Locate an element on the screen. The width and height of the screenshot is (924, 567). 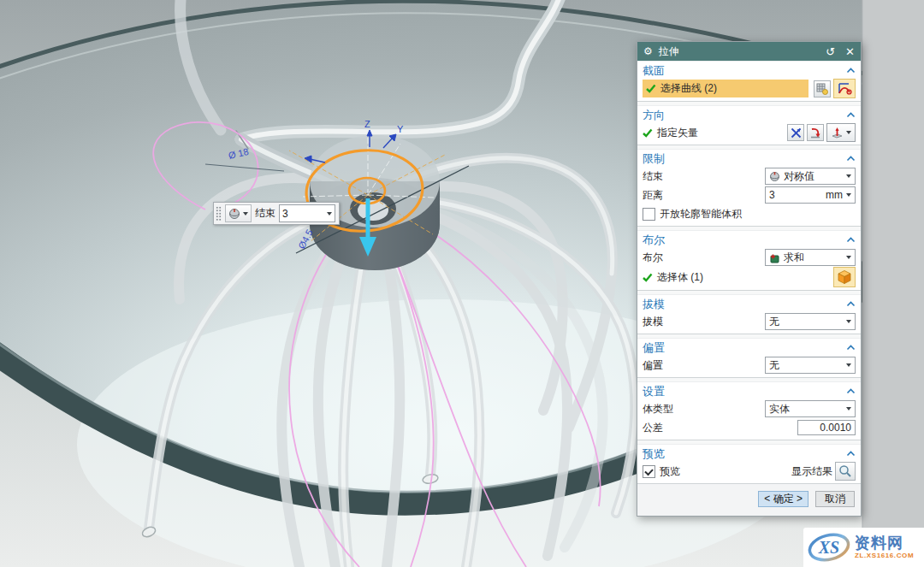
select-curve-field: 选择曲线 (2) is located at coordinates (726, 89).